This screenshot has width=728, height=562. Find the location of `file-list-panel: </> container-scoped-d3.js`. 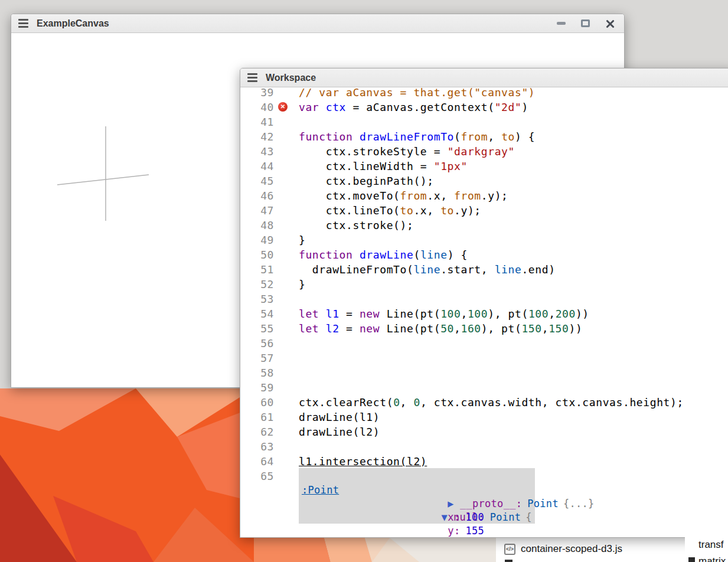

file-list-panel: </> container-scoped-d3.js is located at coordinates (591, 550).